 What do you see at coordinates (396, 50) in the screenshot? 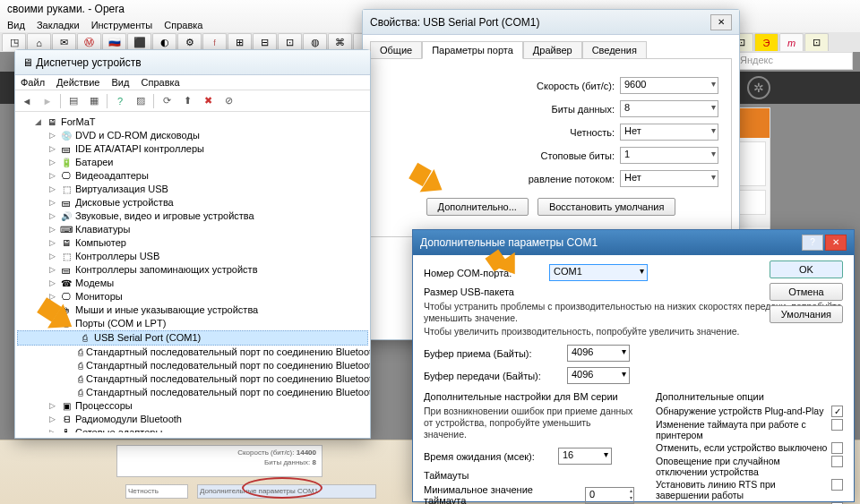
I see `tab-general: Общие` at bounding box center [396, 50].